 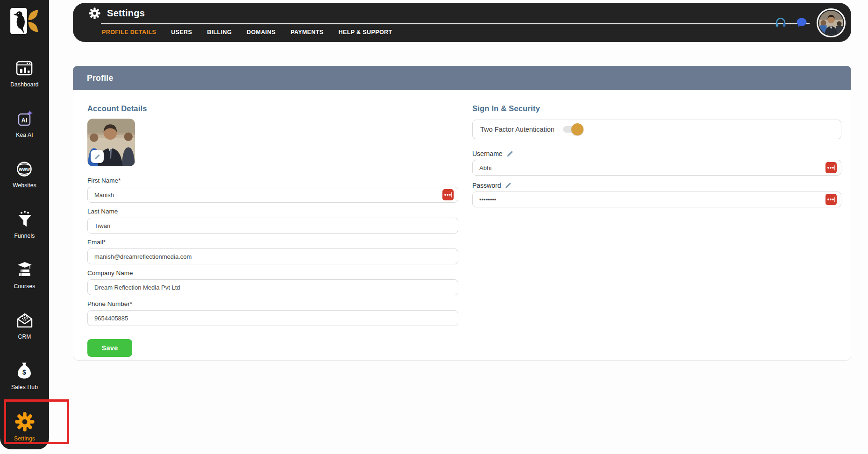 I want to click on sidebar-item-label: Websites, so click(x=24, y=185).